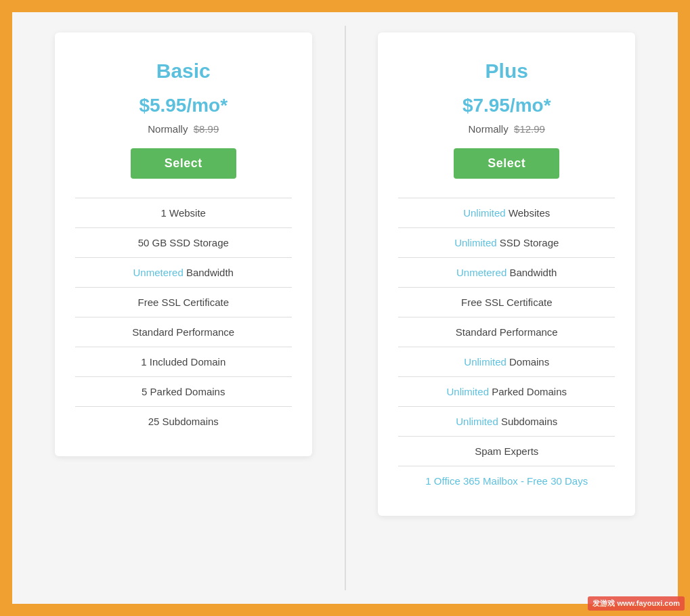  What do you see at coordinates (506, 481) in the screenshot?
I see `office365-highlight: 1 Office 365 Mailbox - Free 30 Days` at bounding box center [506, 481].